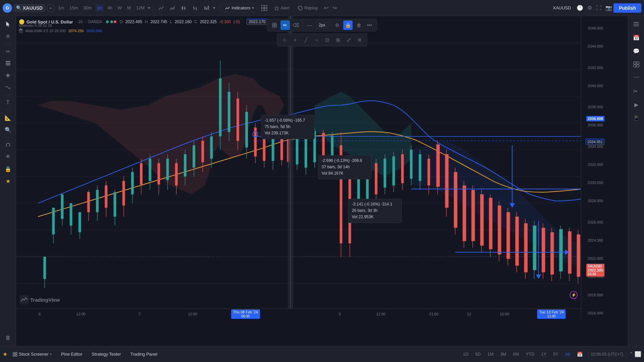  Describe the element at coordinates (7, 8) in the screenshot. I see `google-button: G` at that location.